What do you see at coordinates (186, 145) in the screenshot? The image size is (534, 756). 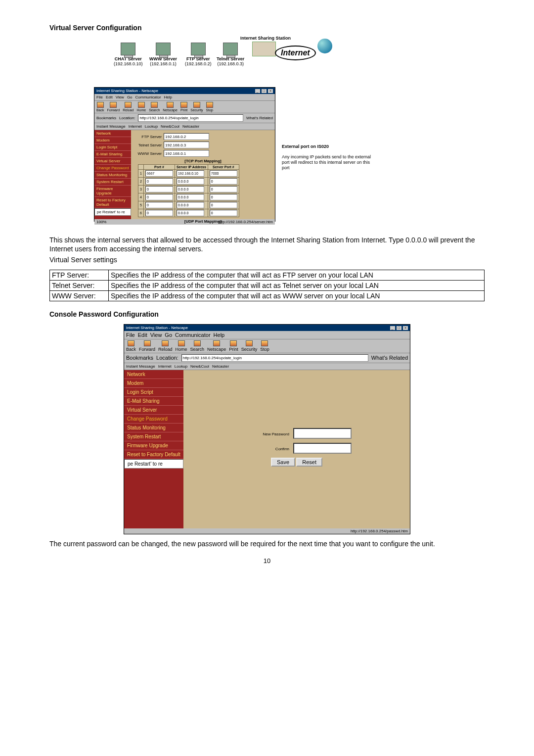 I see `telnet-server-input` at bounding box center [186, 145].